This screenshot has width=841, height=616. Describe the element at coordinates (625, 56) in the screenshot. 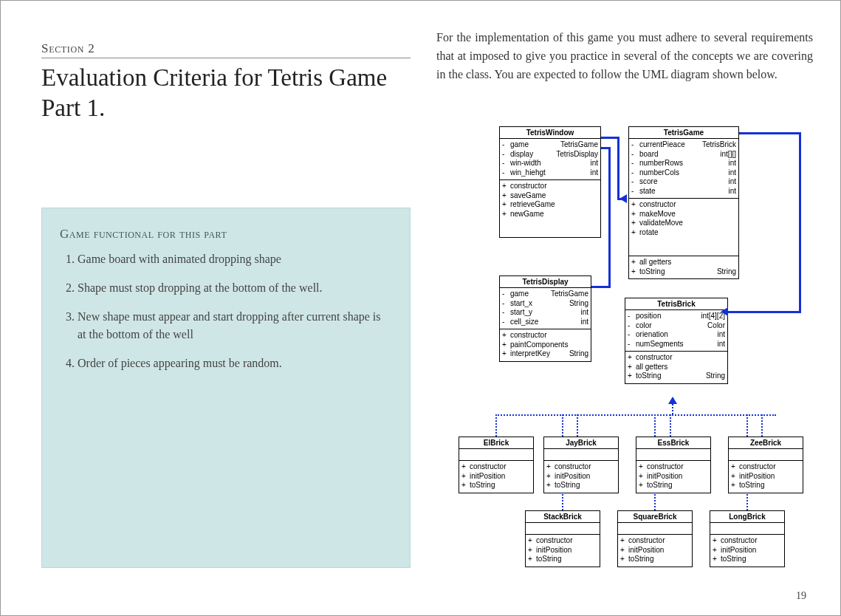

I see `intro-paragraph: For the implementation of this game you …` at that location.